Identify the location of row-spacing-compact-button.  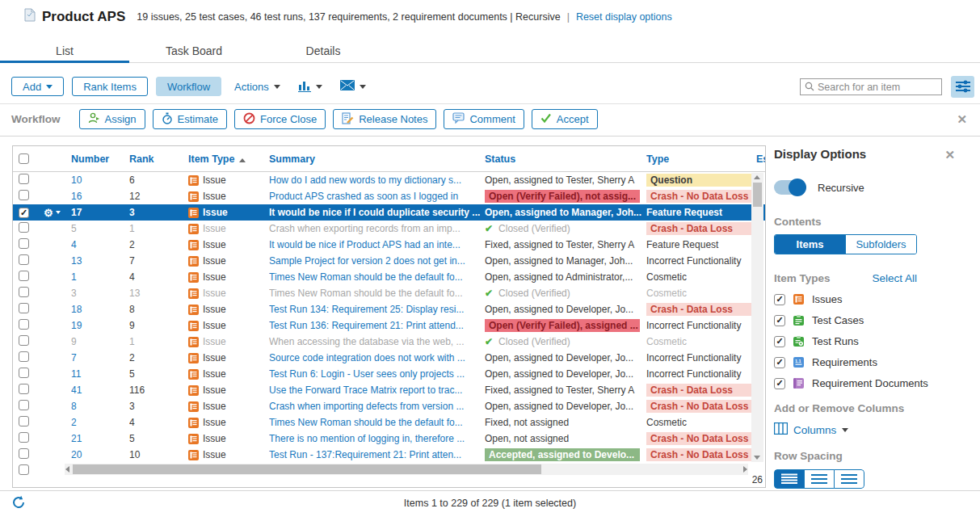
(789, 479).